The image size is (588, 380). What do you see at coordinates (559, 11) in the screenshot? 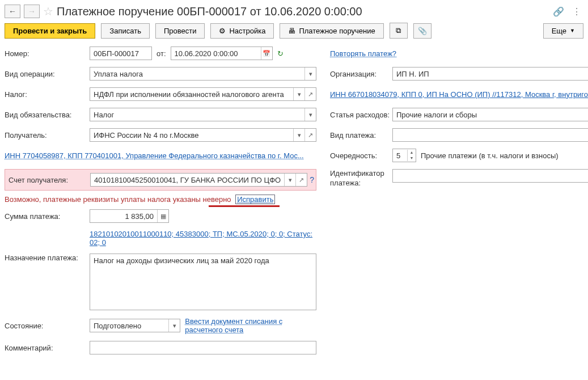
I see `link-icon: 🔗` at bounding box center [559, 11].